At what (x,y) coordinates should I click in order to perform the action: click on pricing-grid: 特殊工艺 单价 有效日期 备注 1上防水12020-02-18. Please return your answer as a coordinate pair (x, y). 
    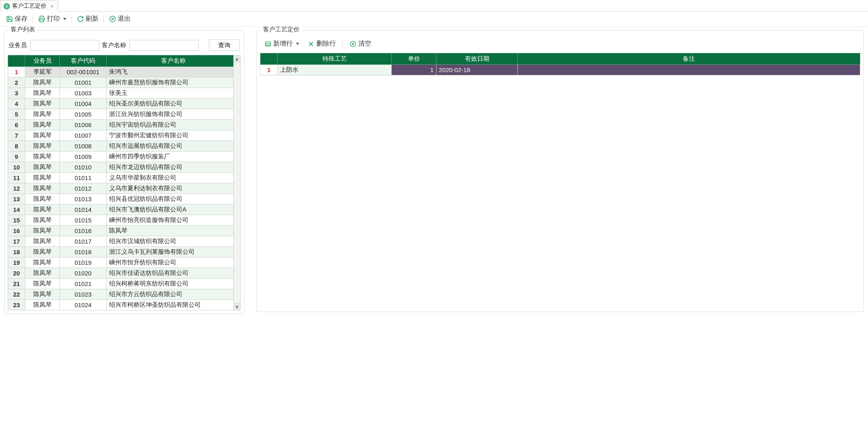
    Looking at the image, I should click on (560, 64).